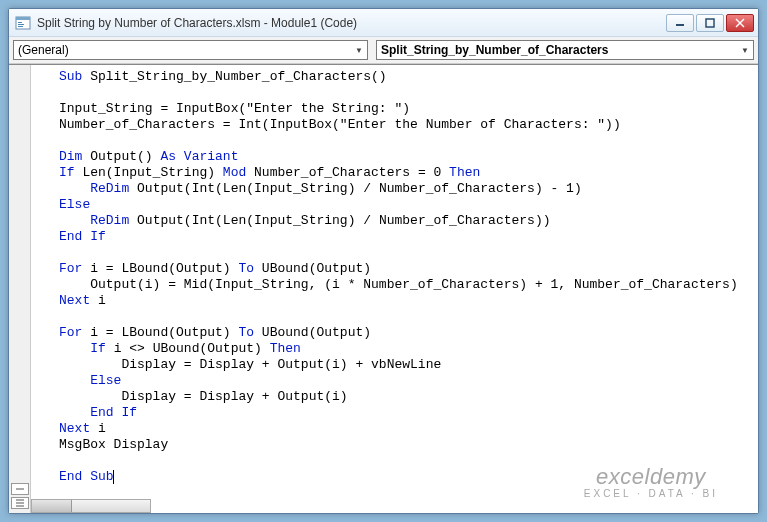 Image resolution: width=767 pixels, height=522 pixels. I want to click on procedure-view-button, so click(20, 489).